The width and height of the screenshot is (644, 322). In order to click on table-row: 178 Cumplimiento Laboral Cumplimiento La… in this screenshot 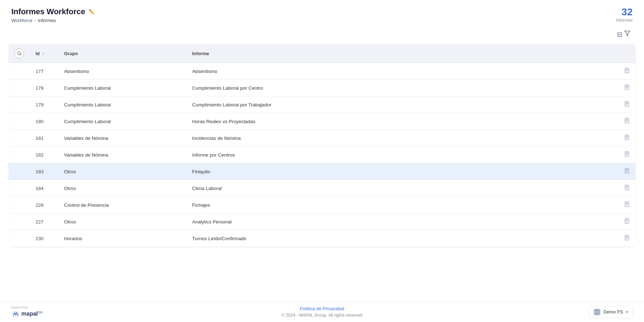, I will do `click(322, 88)`.